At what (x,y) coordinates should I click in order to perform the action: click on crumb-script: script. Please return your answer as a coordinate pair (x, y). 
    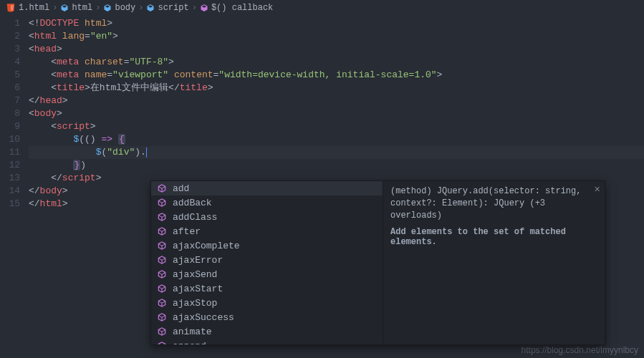
    Looking at the image, I should click on (168, 8).